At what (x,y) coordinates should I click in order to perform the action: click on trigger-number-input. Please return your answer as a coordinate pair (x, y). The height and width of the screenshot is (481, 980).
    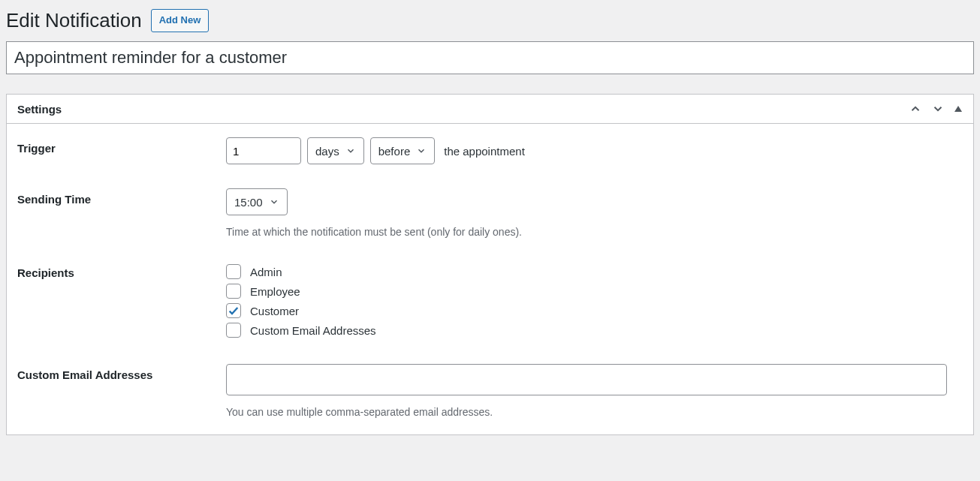
    Looking at the image, I should click on (264, 151).